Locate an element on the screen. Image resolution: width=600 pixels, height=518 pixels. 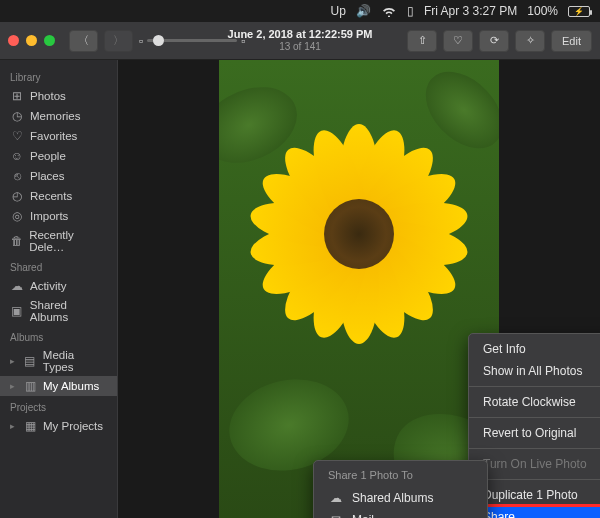
sidebar-item-my-projects: ▸▦My Projects is located at coordinates (58, 426).